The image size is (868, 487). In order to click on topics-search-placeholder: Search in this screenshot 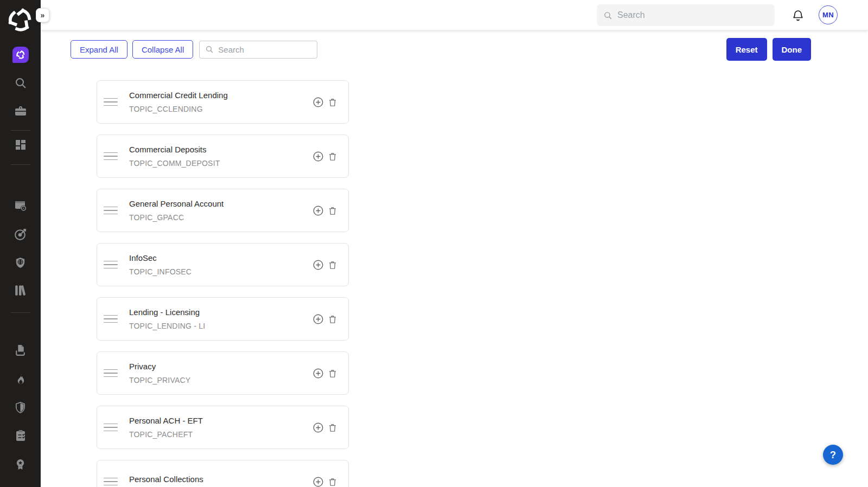, I will do `click(231, 50)`.